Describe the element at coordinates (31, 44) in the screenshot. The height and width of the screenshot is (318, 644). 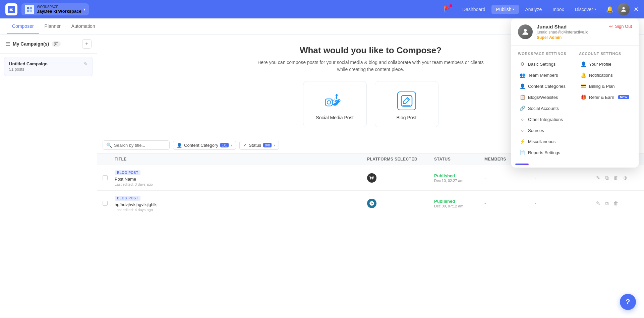
I see `sidebar-title: My Campaign(s)` at that location.